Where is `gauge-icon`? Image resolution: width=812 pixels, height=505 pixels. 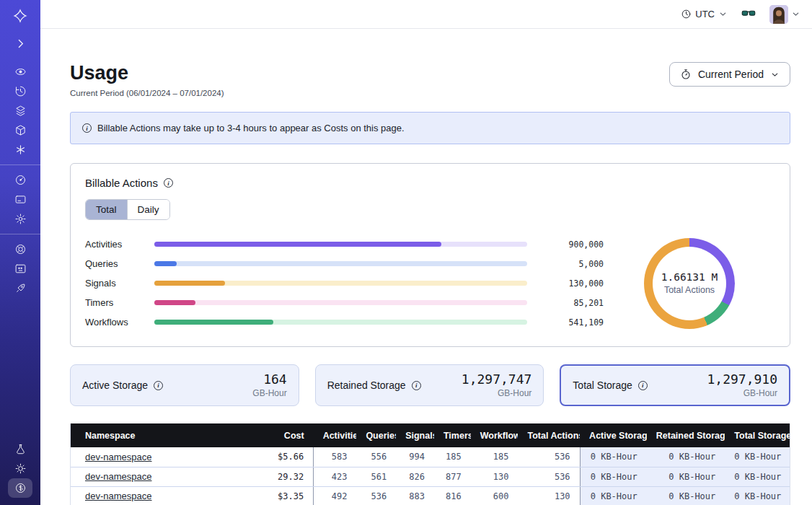 gauge-icon is located at coordinates (20, 180).